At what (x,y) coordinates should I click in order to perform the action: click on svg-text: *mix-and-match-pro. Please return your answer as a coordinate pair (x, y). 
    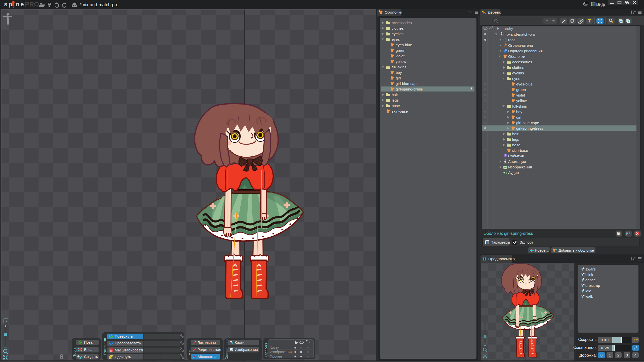
    Looking at the image, I should click on (99, 5).